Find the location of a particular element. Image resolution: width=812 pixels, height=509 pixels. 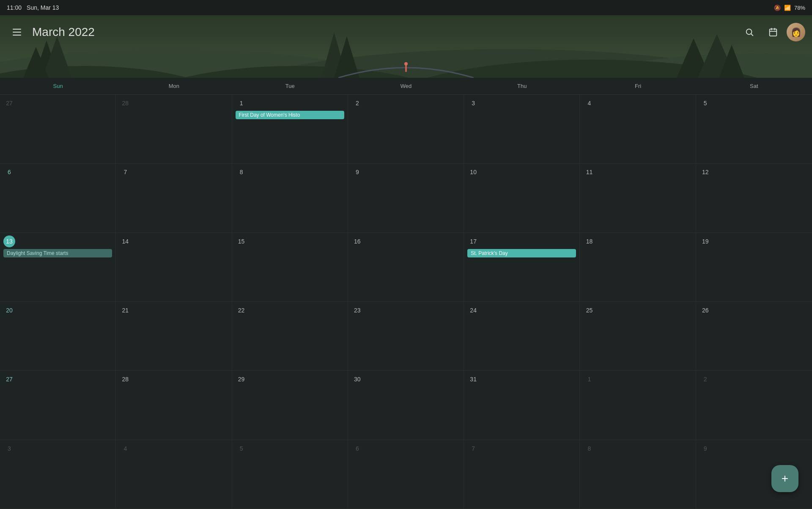

cell-date: 9 is located at coordinates (705, 449).